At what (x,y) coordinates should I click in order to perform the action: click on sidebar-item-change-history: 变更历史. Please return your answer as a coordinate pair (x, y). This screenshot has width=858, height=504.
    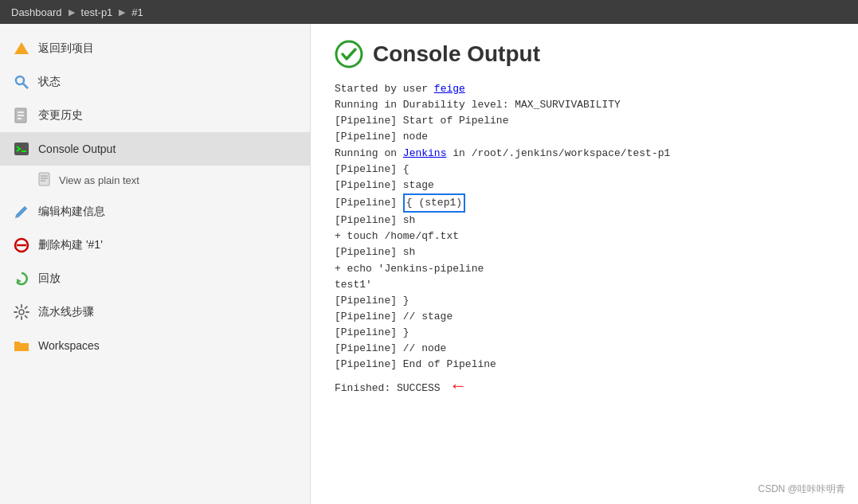
    Looking at the image, I should click on (155, 115).